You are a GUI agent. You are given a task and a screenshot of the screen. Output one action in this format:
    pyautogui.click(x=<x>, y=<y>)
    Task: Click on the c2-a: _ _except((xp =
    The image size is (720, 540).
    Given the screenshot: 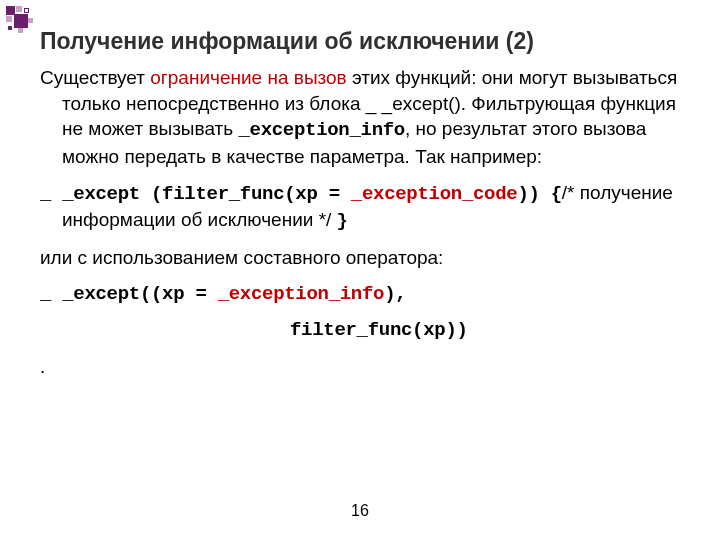 What is the action you would take?
    pyautogui.click(x=129, y=294)
    